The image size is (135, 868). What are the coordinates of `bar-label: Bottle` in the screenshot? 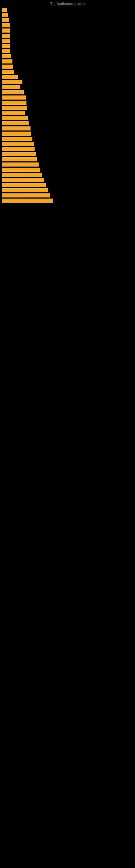 It's located at (7, 56).